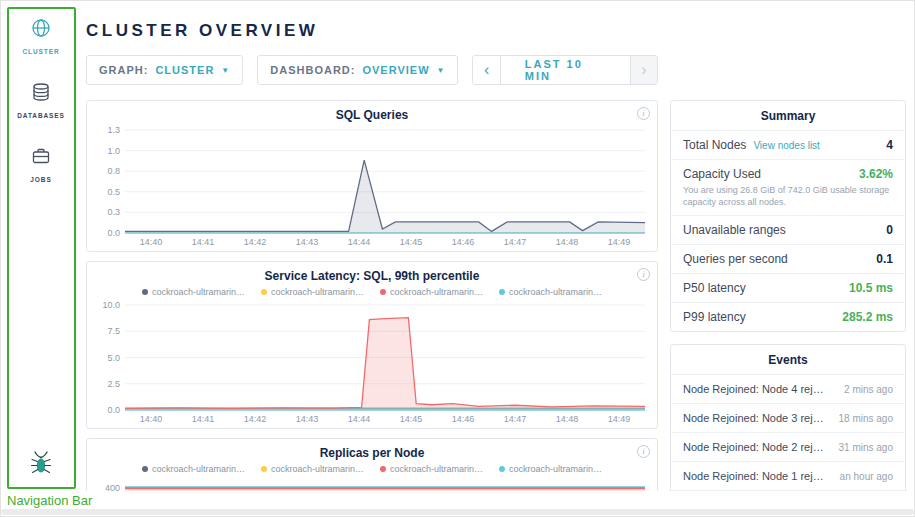 The height and width of the screenshot is (517, 915). I want to click on sidebar-item-label: DATABASES, so click(41, 116).